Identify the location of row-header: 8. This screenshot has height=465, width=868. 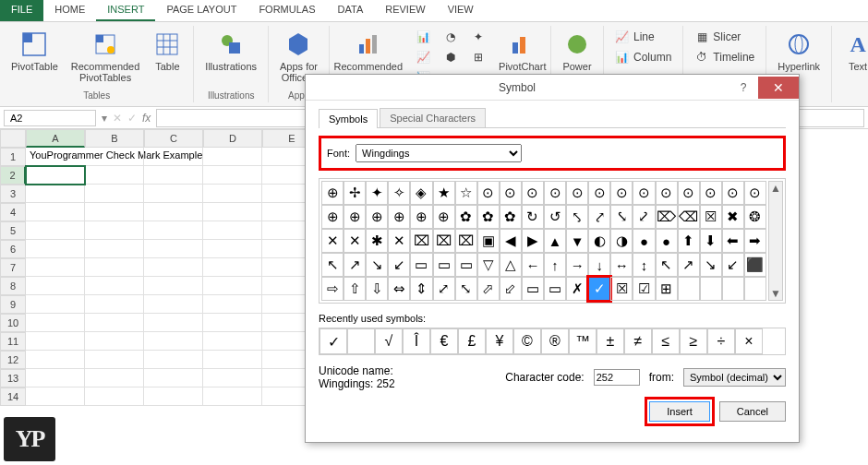
(13, 286).